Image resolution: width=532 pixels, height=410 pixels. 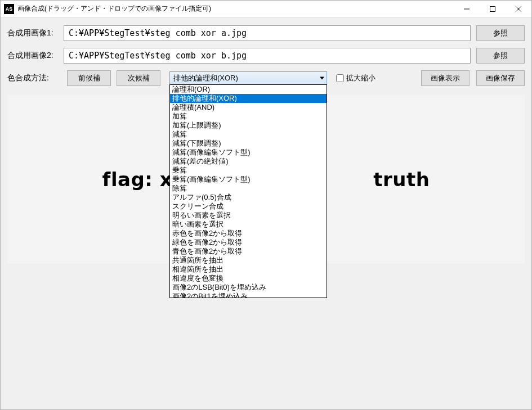 I want to click on method-option: 相違箇所を抽出, so click(x=248, y=269).